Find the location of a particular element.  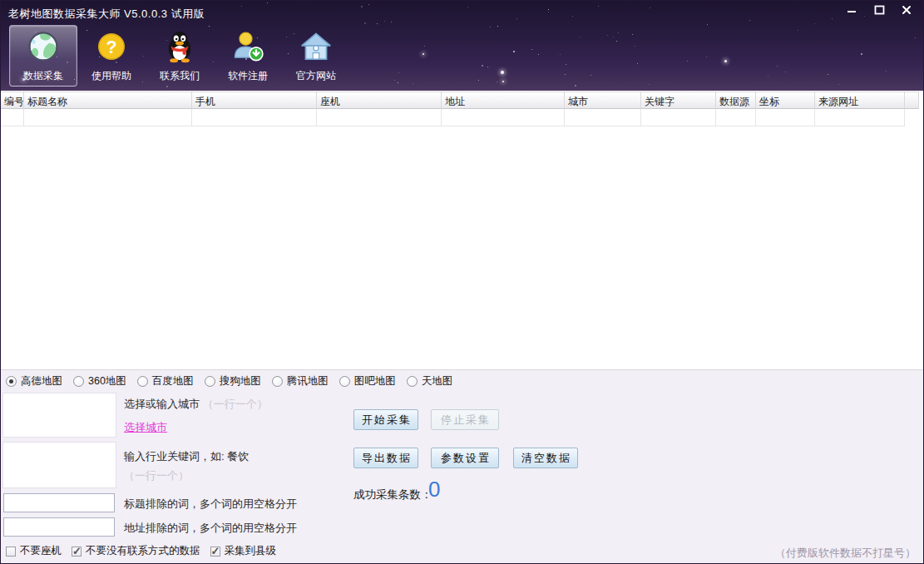

column-header: 关键字 is located at coordinates (679, 100).